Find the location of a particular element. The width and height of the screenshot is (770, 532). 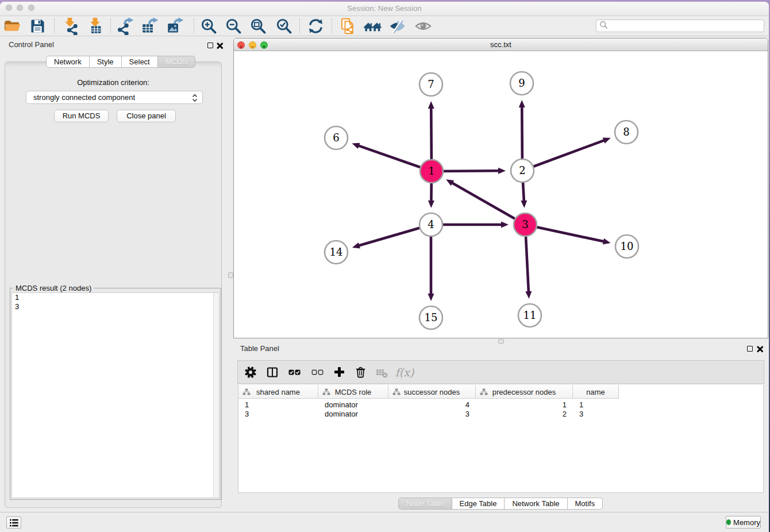

tab-style: Style is located at coordinates (106, 62).